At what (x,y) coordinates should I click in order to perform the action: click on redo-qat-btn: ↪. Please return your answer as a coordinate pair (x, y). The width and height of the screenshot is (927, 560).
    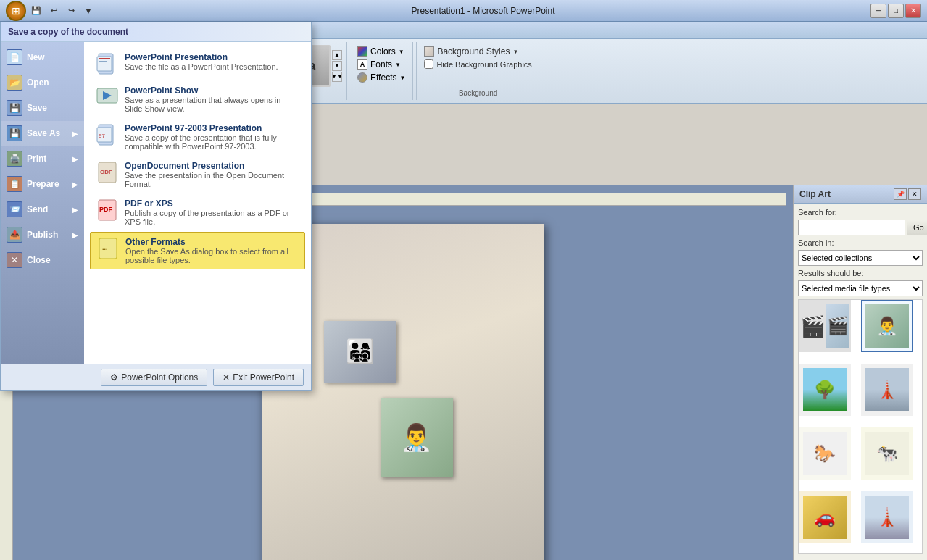
    Looking at the image, I should click on (71, 11).